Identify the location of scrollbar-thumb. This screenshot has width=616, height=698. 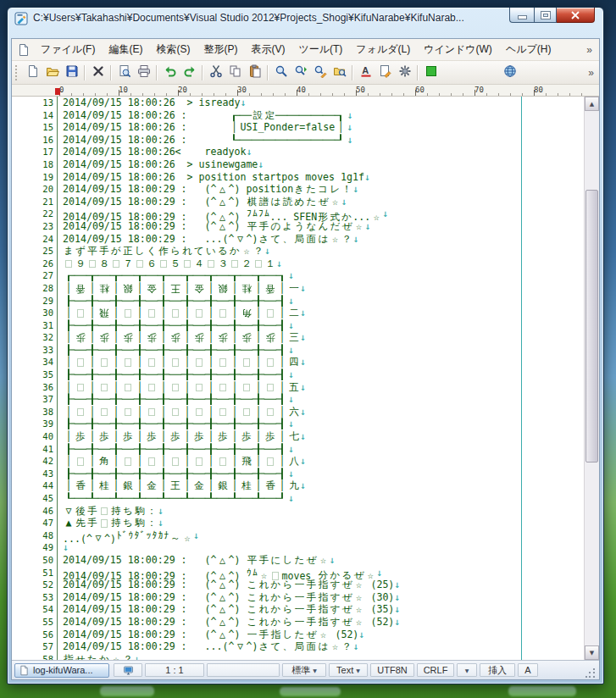
(591, 326).